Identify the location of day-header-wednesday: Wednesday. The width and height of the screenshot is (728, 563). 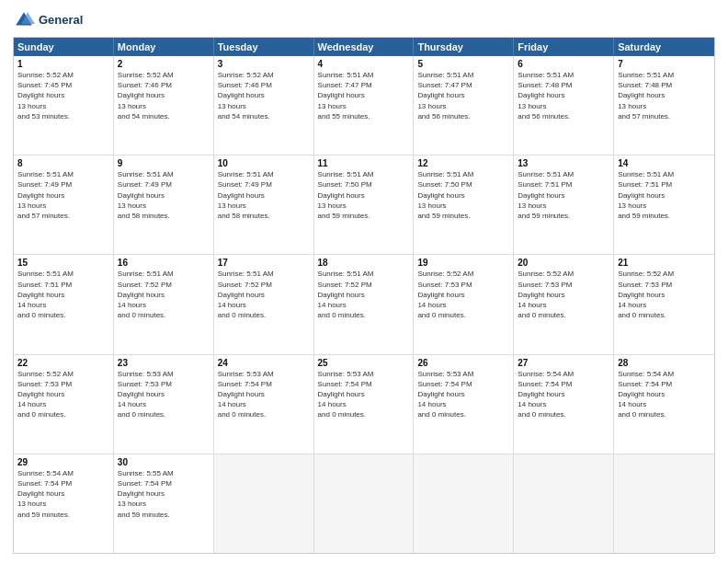
(364, 47).